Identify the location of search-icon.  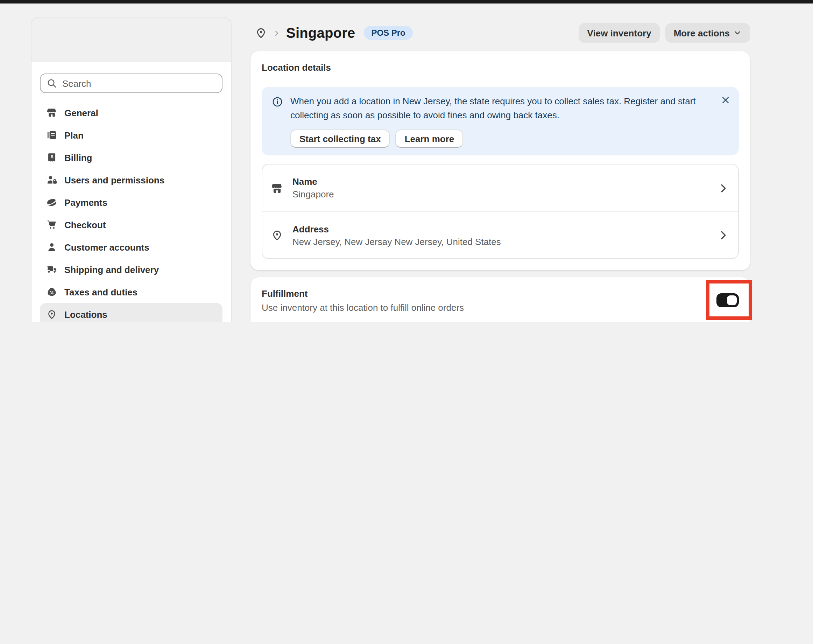
(52, 83).